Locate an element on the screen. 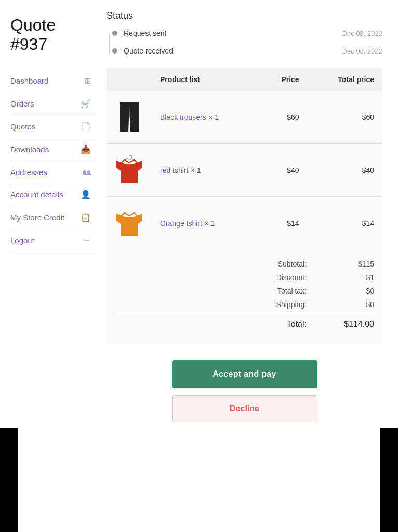  product-name-orange-tshirt: Orange tshirt is located at coordinates (181, 223).